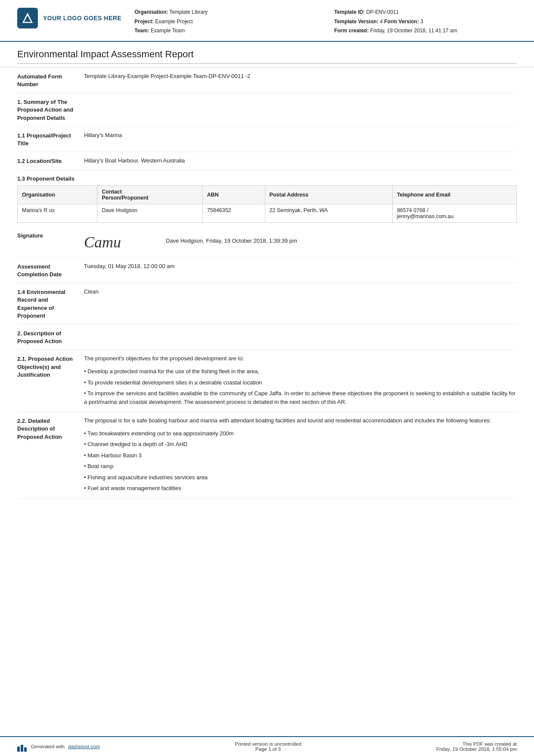  Describe the element at coordinates (267, 213) in the screenshot. I see `table-row: Marina's R us Dave Hodgson 75846352 22 S…` at that location.